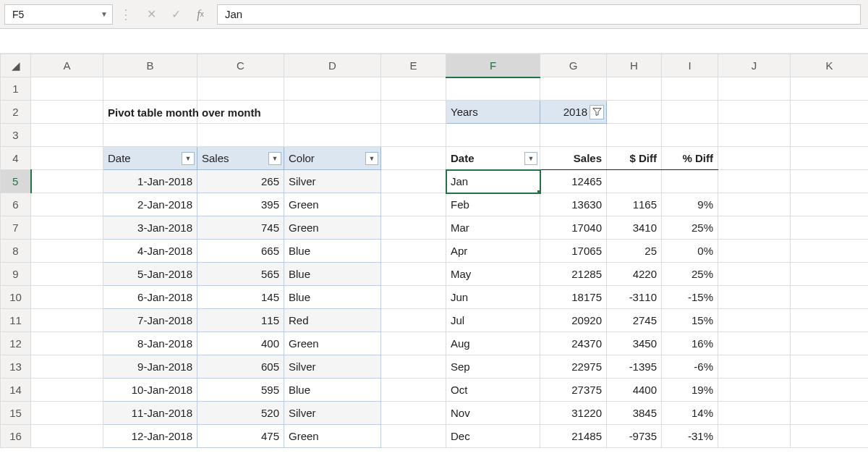 The image size is (868, 456). What do you see at coordinates (574, 66) in the screenshot?
I see `col-header: G` at bounding box center [574, 66].